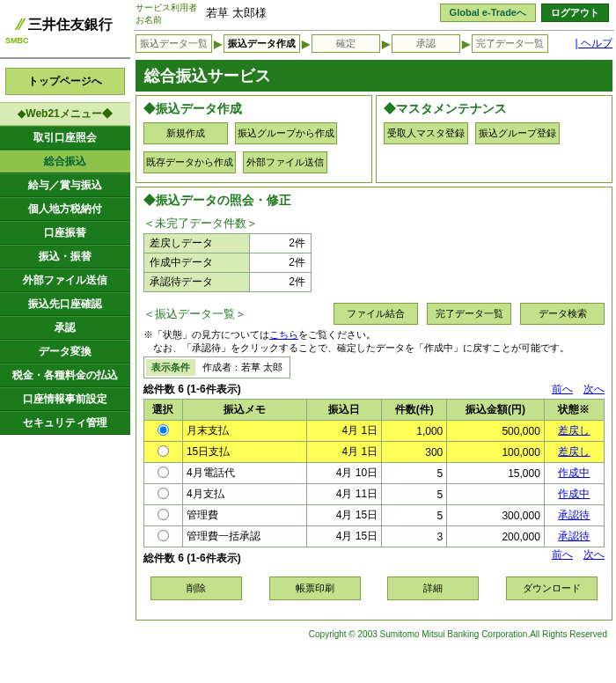 This screenshot has width=616, height=683. I want to click on row-memo: 管理費, so click(245, 516).